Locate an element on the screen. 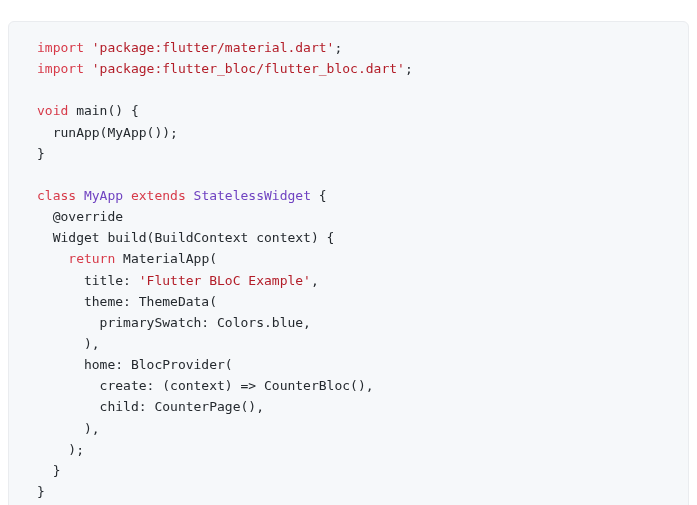 The height and width of the screenshot is (505, 697). token-ident: MaterialApp( is located at coordinates (170, 258).